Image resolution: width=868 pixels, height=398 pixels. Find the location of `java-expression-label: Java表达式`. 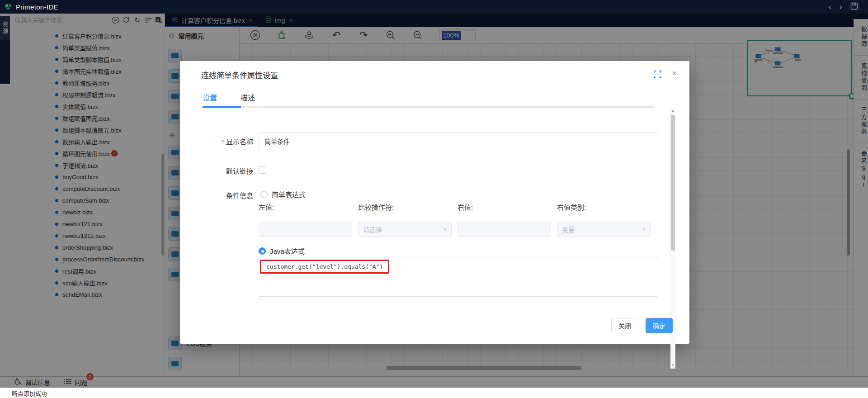

java-expression-label: Java表达式 is located at coordinates (288, 251).